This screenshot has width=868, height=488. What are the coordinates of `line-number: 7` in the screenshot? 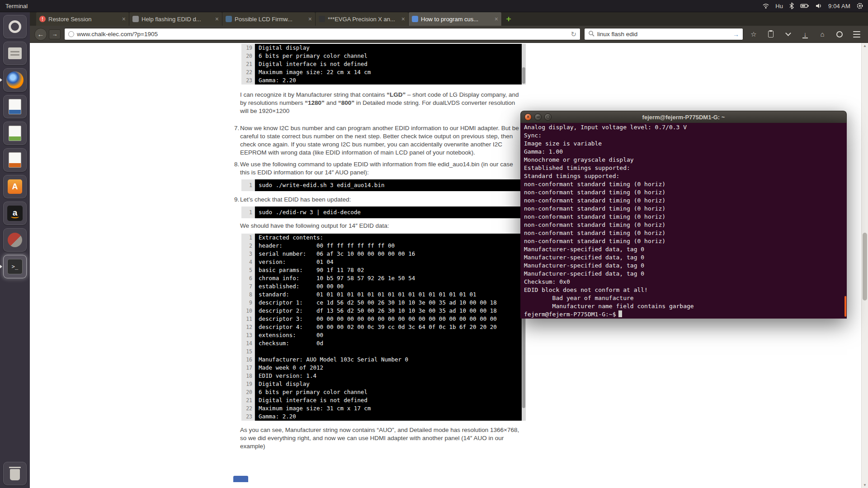 It's located at (248, 286).